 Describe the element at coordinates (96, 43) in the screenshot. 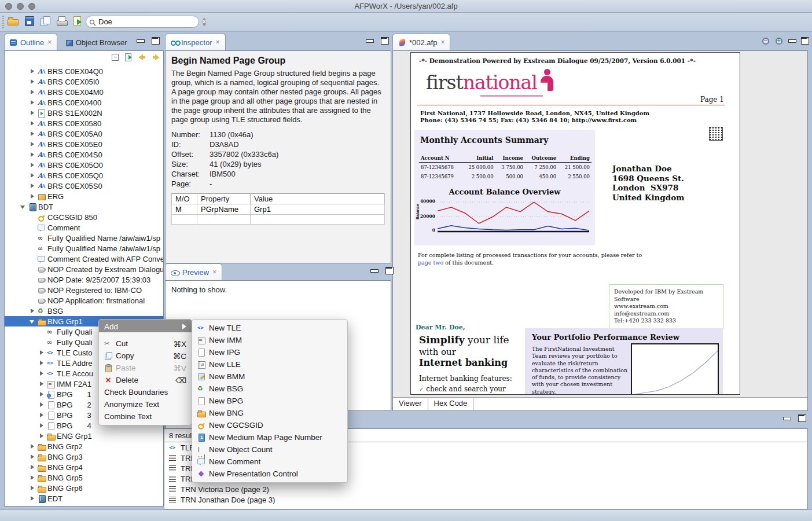

I see `tab-object-browser: Object Browser` at that location.